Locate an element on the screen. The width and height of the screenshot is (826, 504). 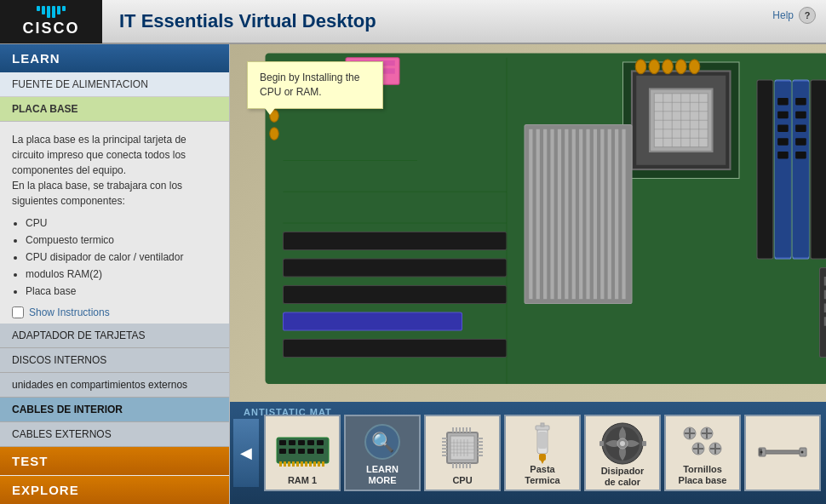
component-learn-more: 🔍 LEARNMORE is located at coordinates (382, 453).